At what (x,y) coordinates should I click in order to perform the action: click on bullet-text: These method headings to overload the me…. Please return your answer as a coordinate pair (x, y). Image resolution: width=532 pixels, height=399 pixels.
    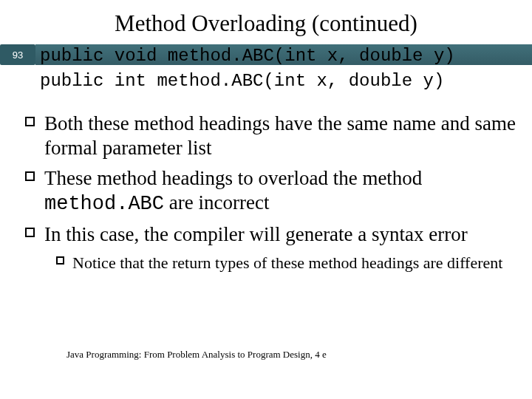
    Looking at the image, I should click on (233, 178).